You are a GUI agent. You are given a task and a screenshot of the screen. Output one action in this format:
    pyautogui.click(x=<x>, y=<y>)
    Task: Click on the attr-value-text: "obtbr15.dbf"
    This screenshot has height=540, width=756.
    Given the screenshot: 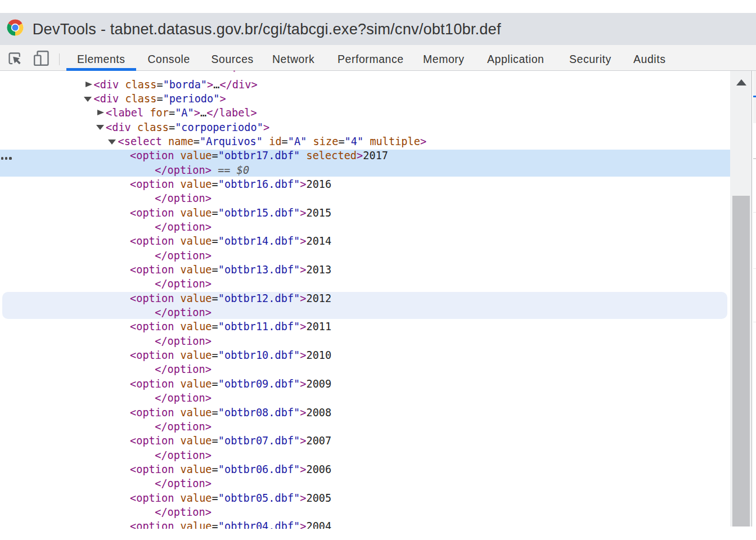 What is the action you would take?
    pyautogui.click(x=259, y=213)
    